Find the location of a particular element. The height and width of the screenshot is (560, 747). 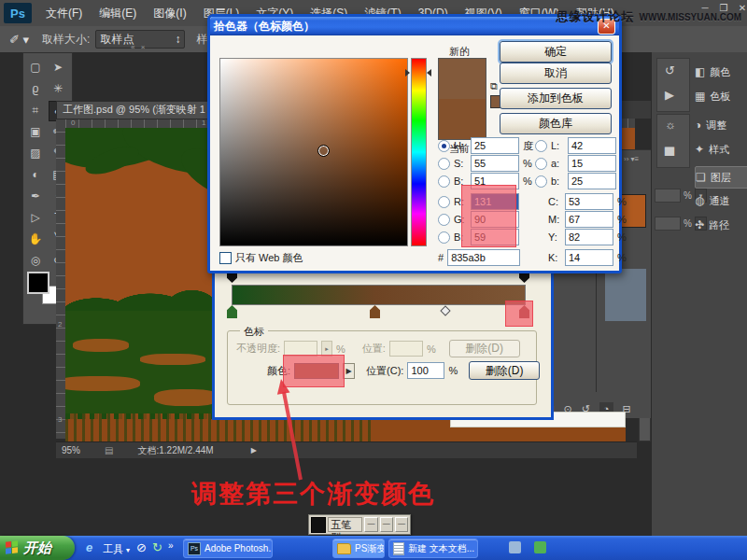

hand-tool-icon: ✋ is located at coordinates (35, 239).